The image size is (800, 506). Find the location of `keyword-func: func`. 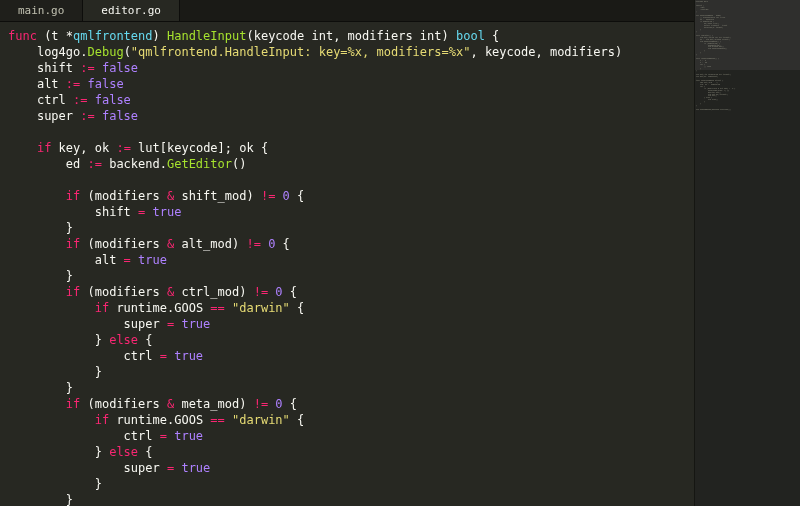

keyword-func: func is located at coordinates (22, 36).